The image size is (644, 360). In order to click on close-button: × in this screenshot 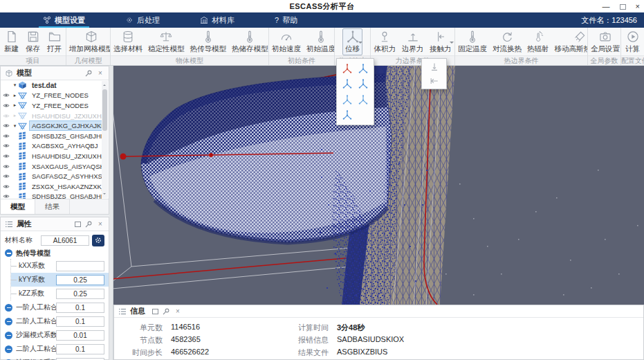, I will do `click(638, 6)`.